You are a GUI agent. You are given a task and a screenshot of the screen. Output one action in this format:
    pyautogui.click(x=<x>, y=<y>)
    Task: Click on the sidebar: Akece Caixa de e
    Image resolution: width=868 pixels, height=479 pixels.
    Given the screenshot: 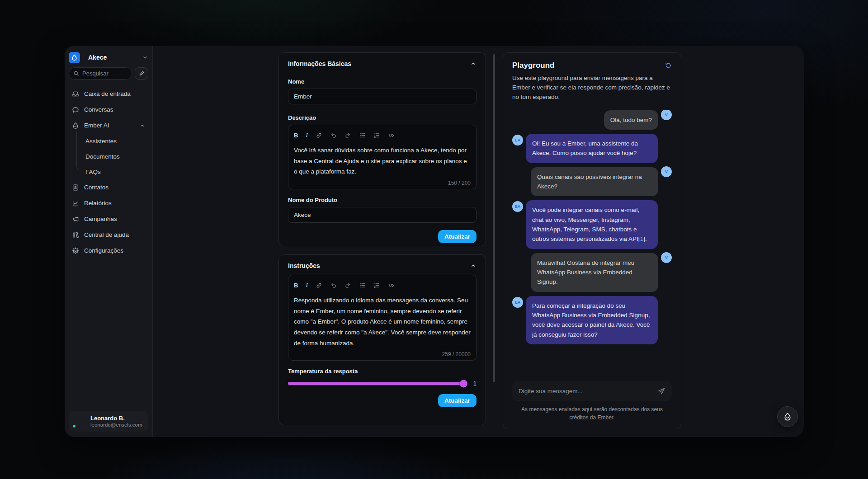 What is the action you would take?
    pyautogui.click(x=108, y=241)
    